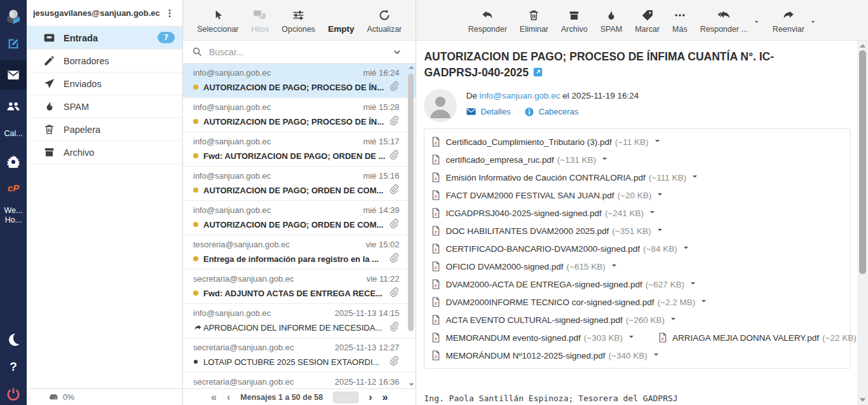 This screenshot has width=868, height=405. What do you see at coordinates (384, 20) in the screenshot?
I see `actualizar-button: Actualizar` at bounding box center [384, 20].